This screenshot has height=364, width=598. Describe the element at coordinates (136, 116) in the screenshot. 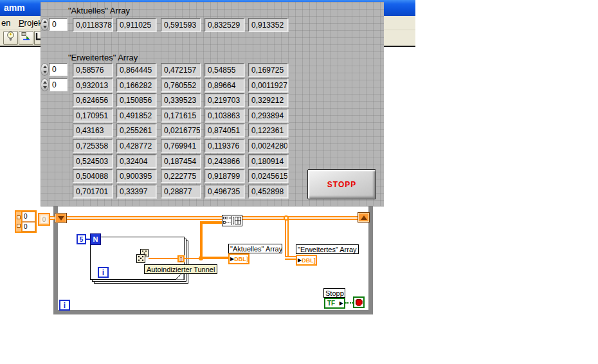

I see `erweitertes-array-element: 0,491852` at that location.